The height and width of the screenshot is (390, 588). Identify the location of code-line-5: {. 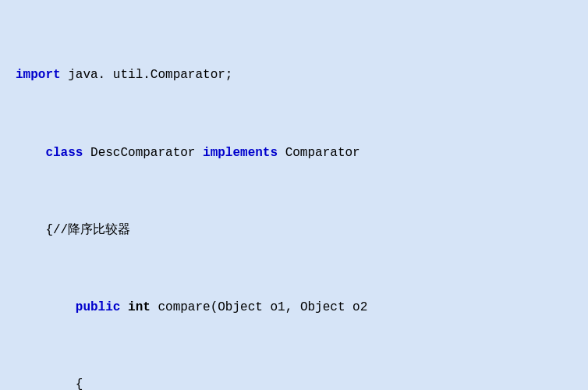
(294, 382).